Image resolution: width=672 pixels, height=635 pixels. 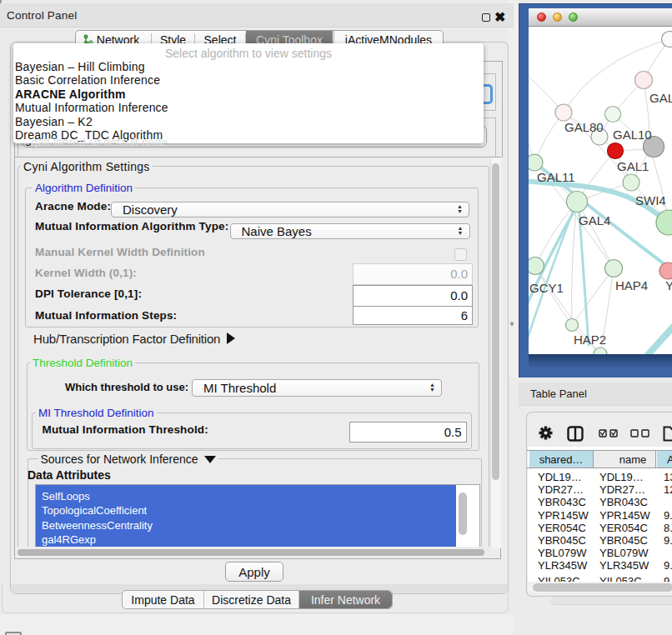 I want to click on svg-text: GAL1, so click(x=633, y=167).